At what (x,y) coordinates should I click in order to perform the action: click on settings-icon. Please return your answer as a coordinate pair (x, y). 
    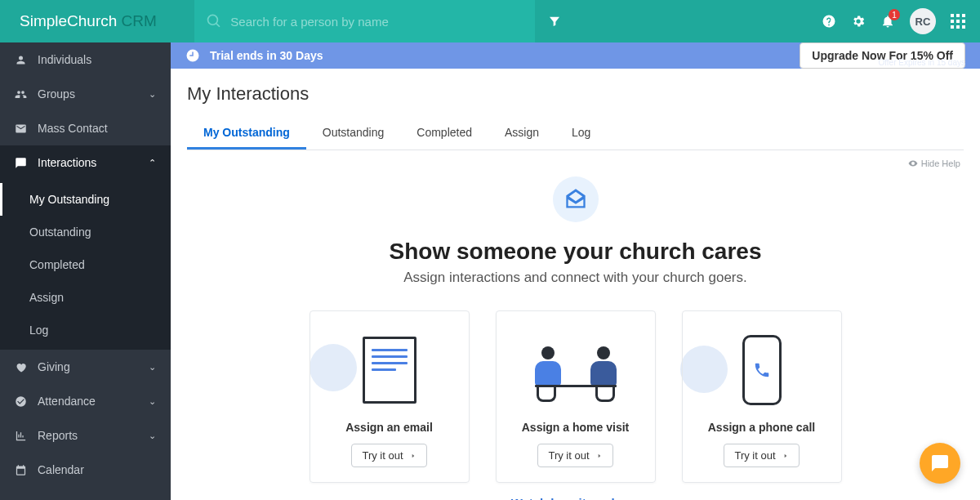
    Looking at the image, I should click on (858, 21).